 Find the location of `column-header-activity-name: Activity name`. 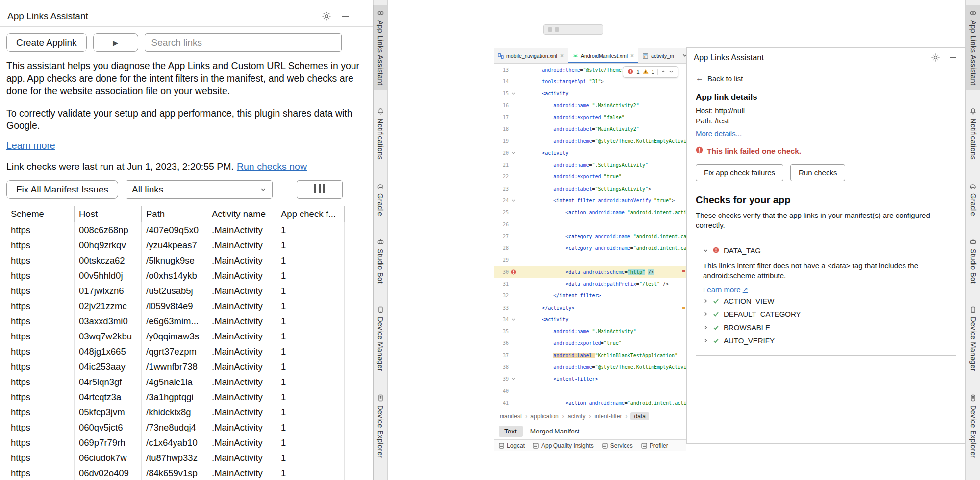

column-header-activity-name: Activity name is located at coordinates (242, 214).